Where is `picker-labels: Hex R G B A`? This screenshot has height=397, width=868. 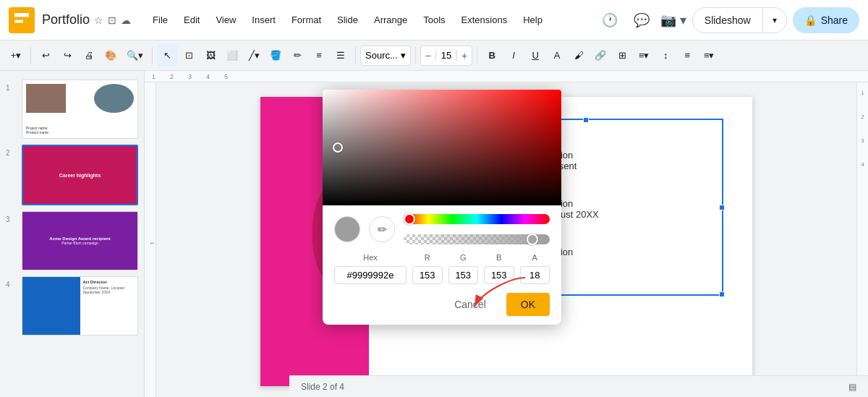 picker-labels: Hex R G B A is located at coordinates (442, 257).